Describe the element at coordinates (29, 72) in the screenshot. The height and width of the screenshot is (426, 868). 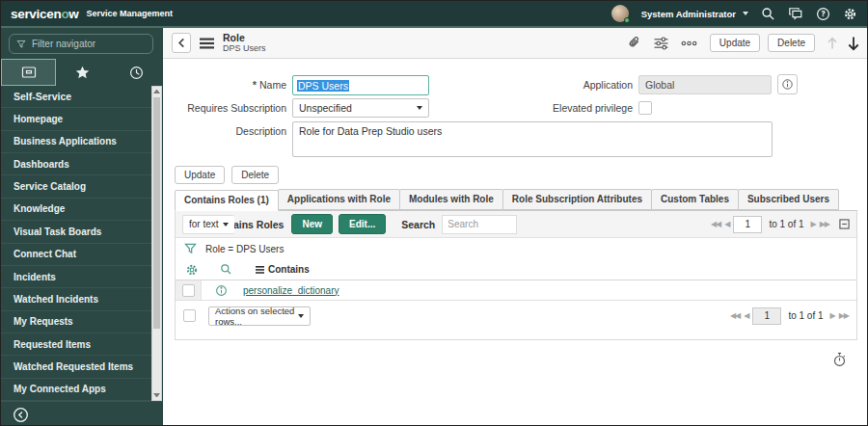
I see `tab-all-applications` at that location.